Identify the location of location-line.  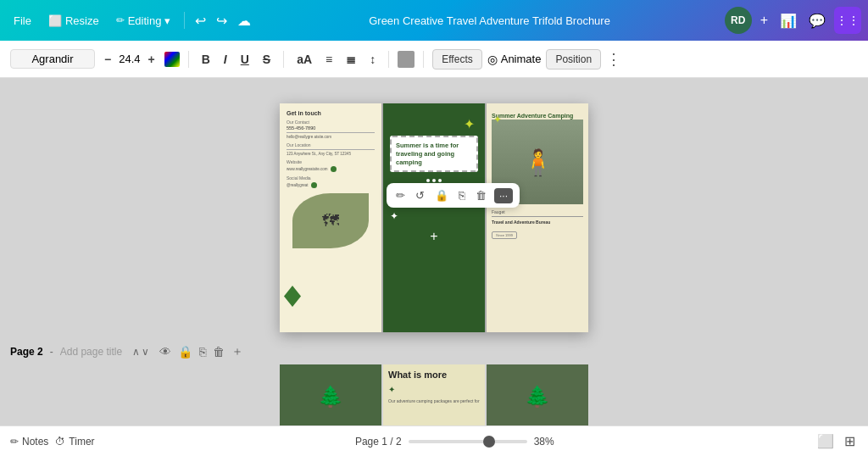
(331, 149).